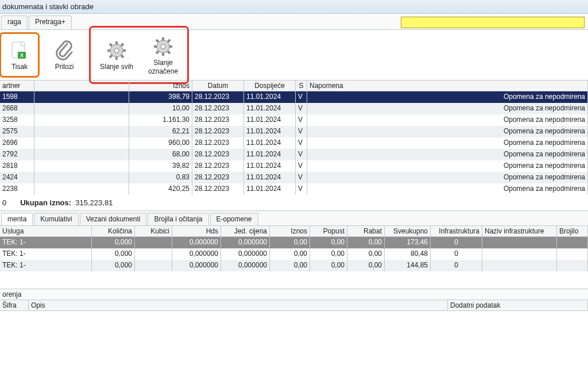 The width and height of the screenshot is (588, 368). What do you see at coordinates (294, 254) in the screenshot?
I see `detail-grid-body: TEK: 1-0,0000,0000000,0000000,000,000,00…` at bounding box center [294, 254].